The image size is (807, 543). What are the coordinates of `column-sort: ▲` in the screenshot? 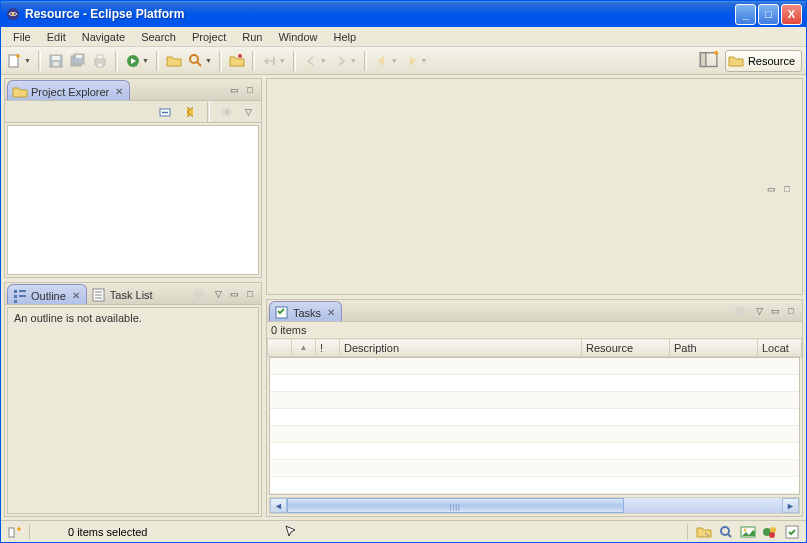 It's located at (304, 348).